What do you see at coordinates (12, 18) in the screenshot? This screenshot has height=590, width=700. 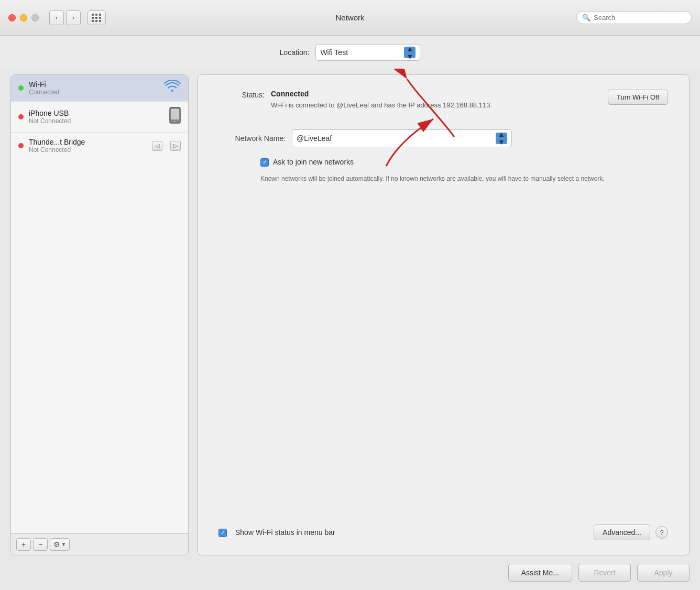 I see `close-button` at bounding box center [12, 18].